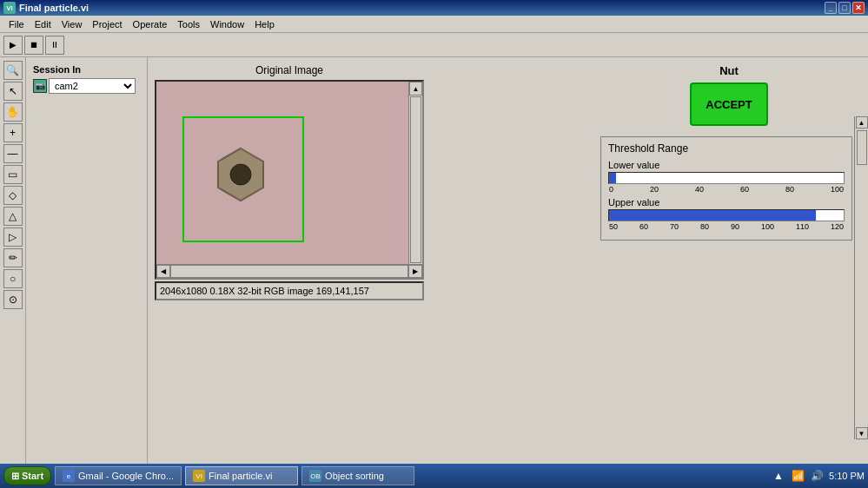  What do you see at coordinates (13, 45) in the screenshot?
I see `run-button: ▶` at bounding box center [13, 45].